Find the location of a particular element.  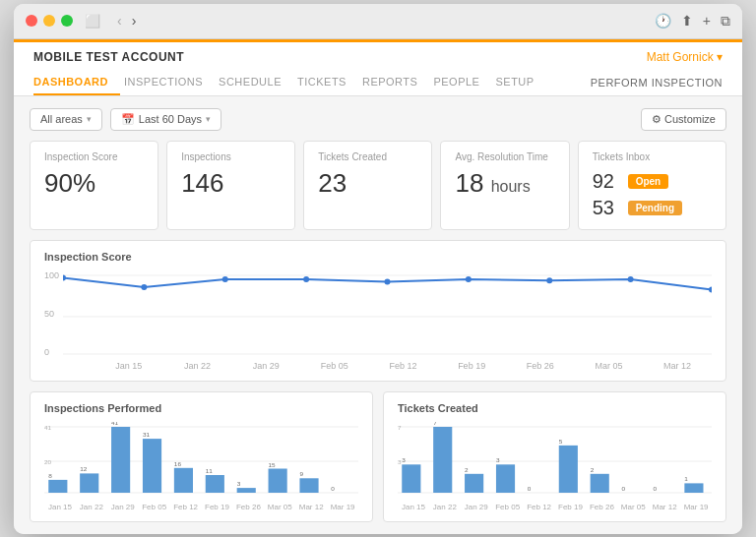

insp-x-mar19: Mar 19 is located at coordinates (343, 507).